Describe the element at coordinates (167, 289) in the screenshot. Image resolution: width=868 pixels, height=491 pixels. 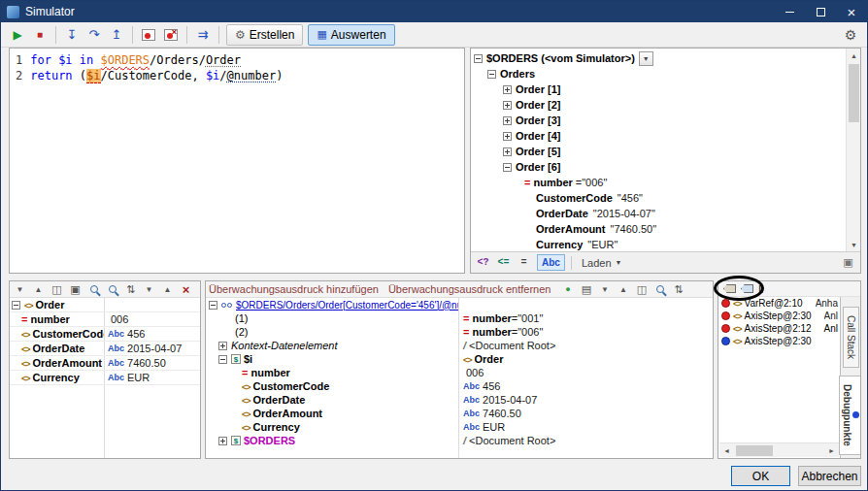
I see `sort-ascending-icon` at that location.